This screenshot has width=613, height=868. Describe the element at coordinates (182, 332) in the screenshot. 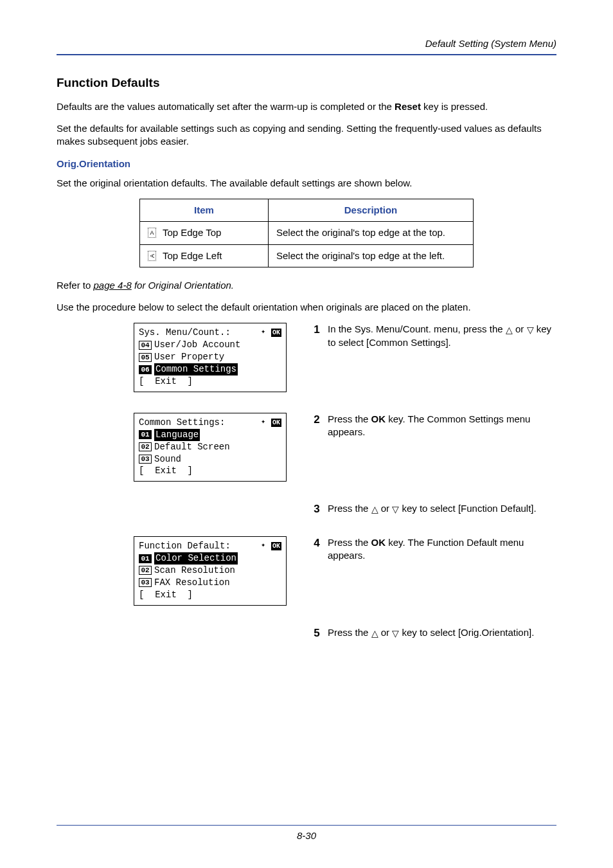

I see `lcd-title: Sys. Menu/Count.` at that location.